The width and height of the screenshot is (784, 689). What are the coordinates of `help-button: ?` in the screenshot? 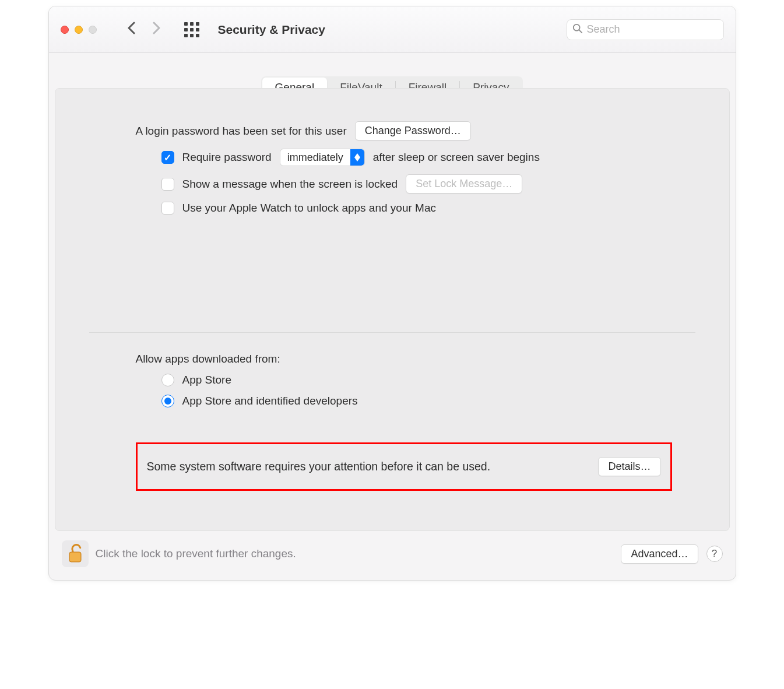 It's located at (715, 554).